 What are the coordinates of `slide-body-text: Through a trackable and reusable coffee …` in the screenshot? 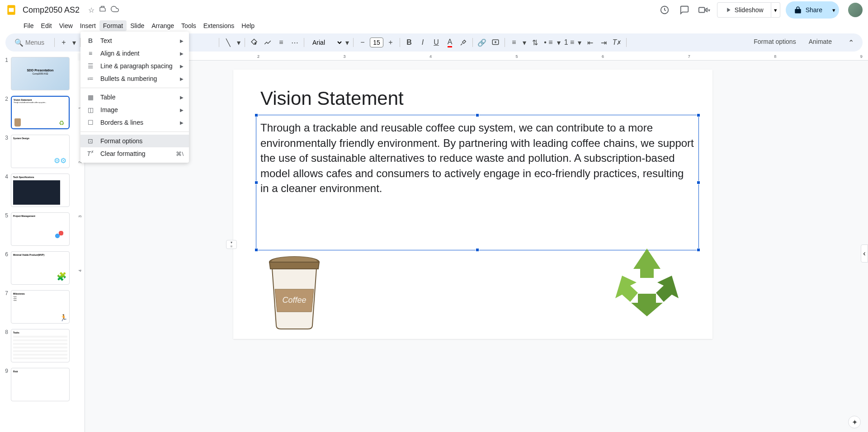 It's located at (477, 158).